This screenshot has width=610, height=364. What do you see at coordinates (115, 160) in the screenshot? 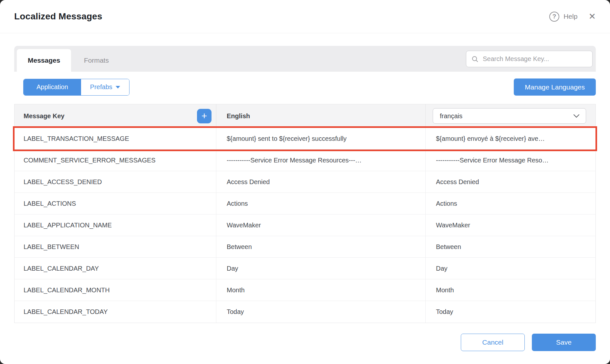
I see `message-key-cell: COMMENT_SERVICE_ERROR_MESSAGES` at bounding box center [115, 160].